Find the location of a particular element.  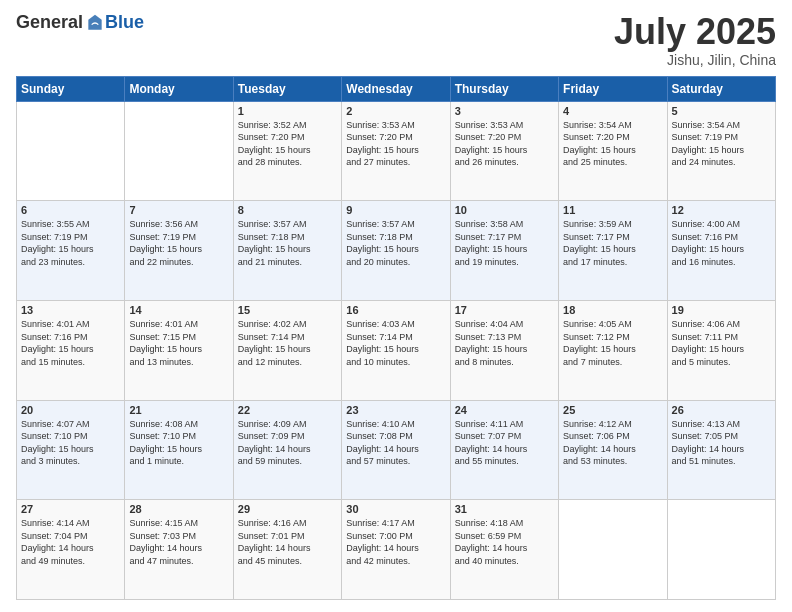

calendar-cell: 16Sunrise: 4:03 AM Sunset: 7:14 PM Dayli… is located at coordinates (396, 350).